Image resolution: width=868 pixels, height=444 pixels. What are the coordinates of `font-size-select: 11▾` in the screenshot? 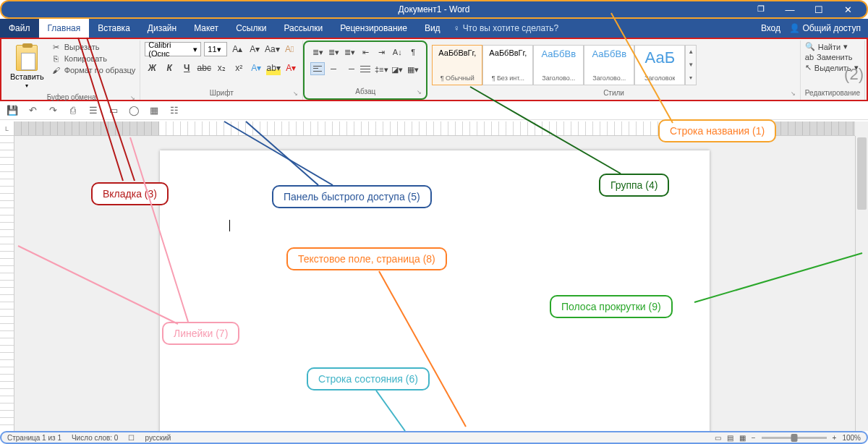 It's located at (216, 49).